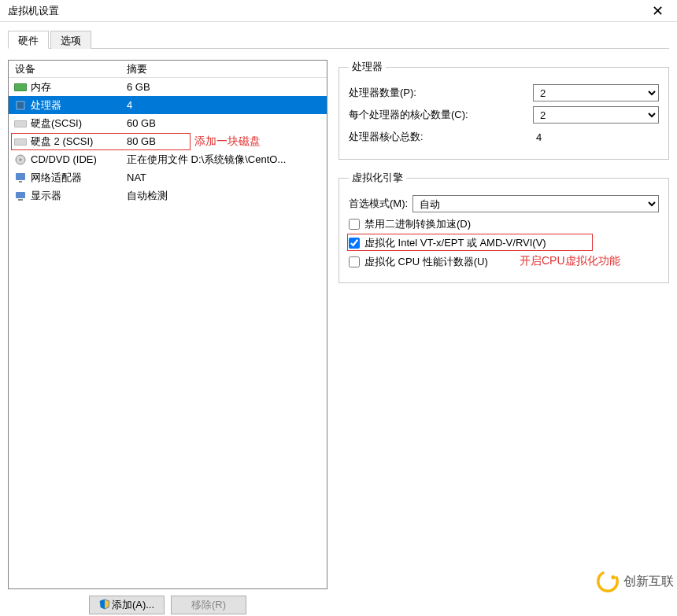  What do you see at coordinates (20, 178) in the screenshot?
I see `network-icon` at bounding box center [20, 178].